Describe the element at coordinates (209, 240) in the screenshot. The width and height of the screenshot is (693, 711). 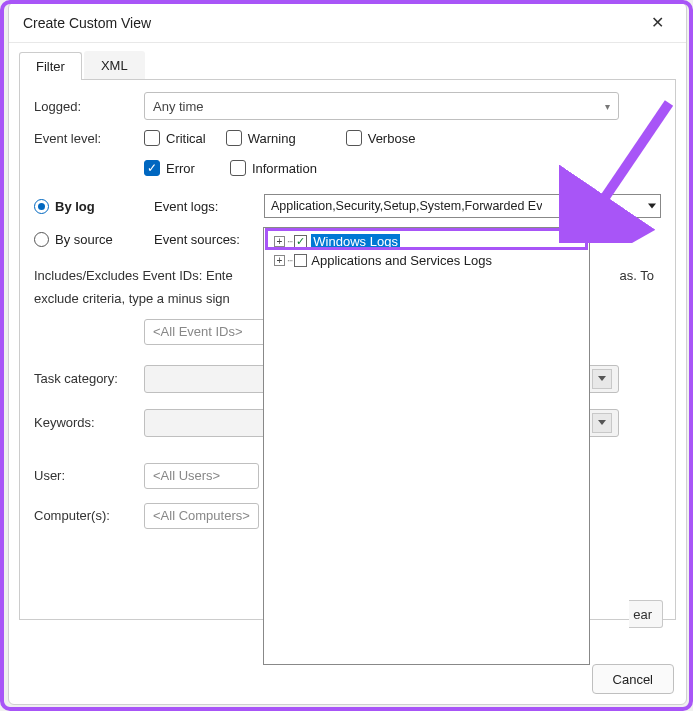
I see `event-sources-label: Event sources:` at that location.